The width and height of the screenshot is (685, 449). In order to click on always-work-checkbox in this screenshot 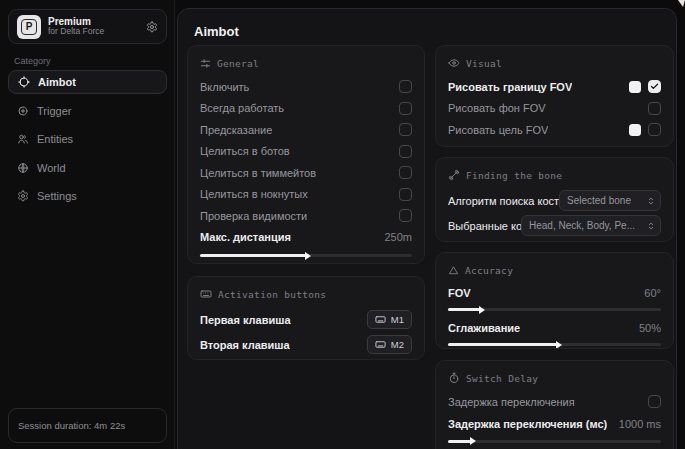, I will do `click(406, 108)`.